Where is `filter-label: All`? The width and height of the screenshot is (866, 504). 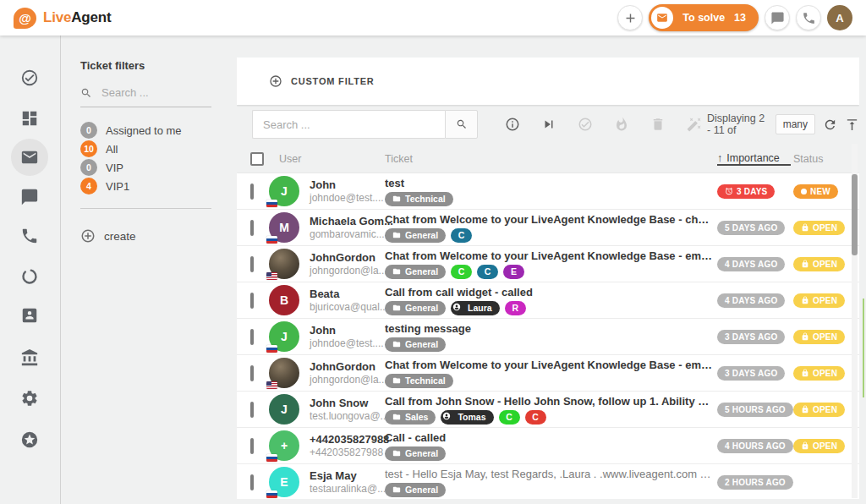
filter-label: All is located at coordinates (112, 149).